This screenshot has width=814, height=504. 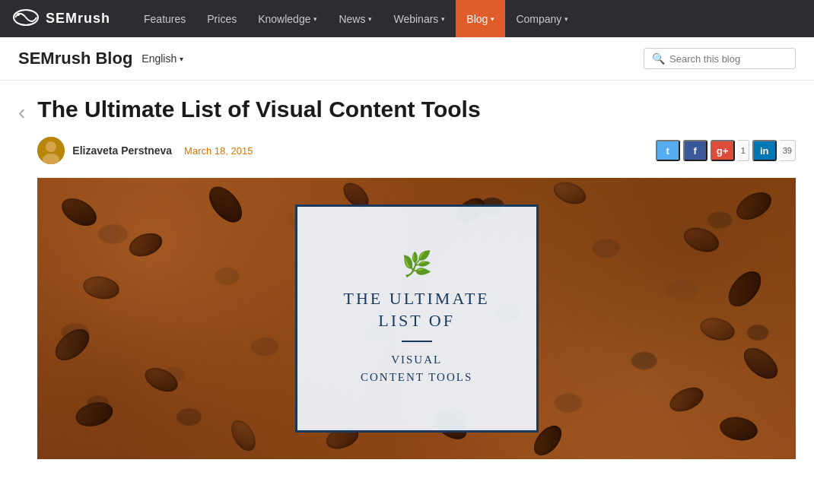 I want to click on knowledge-dropdown-arrow: ▾, so click(x=315, y=19).